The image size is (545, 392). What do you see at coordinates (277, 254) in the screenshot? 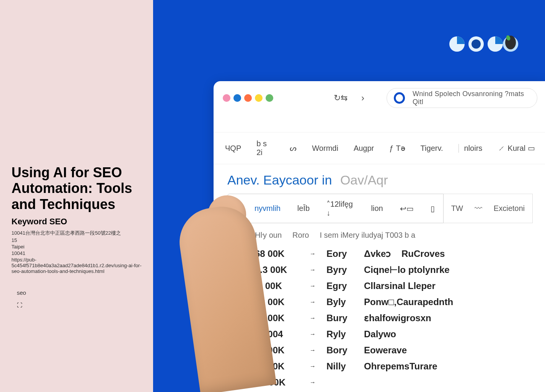
I see `row-count: 68 00K` at bounding box center [277, 254].